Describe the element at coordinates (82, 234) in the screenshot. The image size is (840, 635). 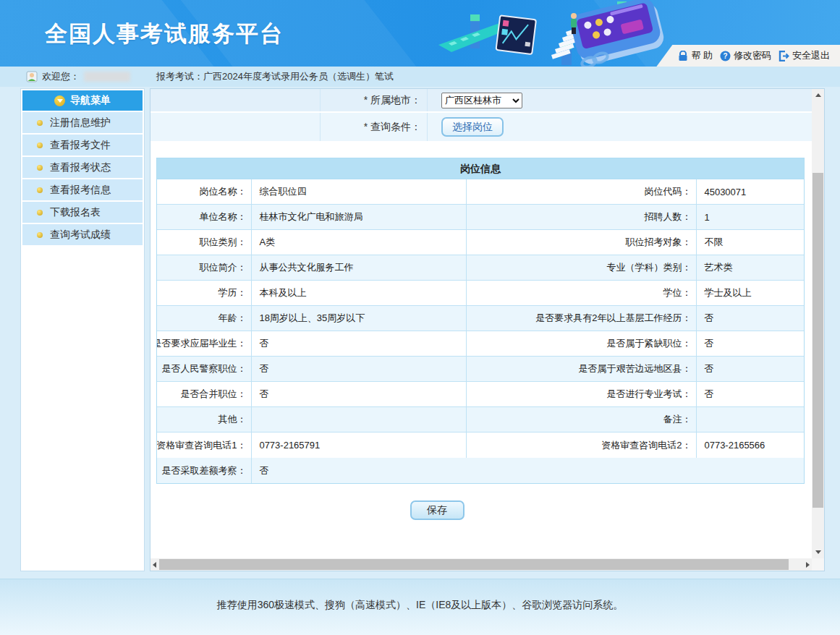
I see `sidebar-item: 查询考试成绩` at that location.